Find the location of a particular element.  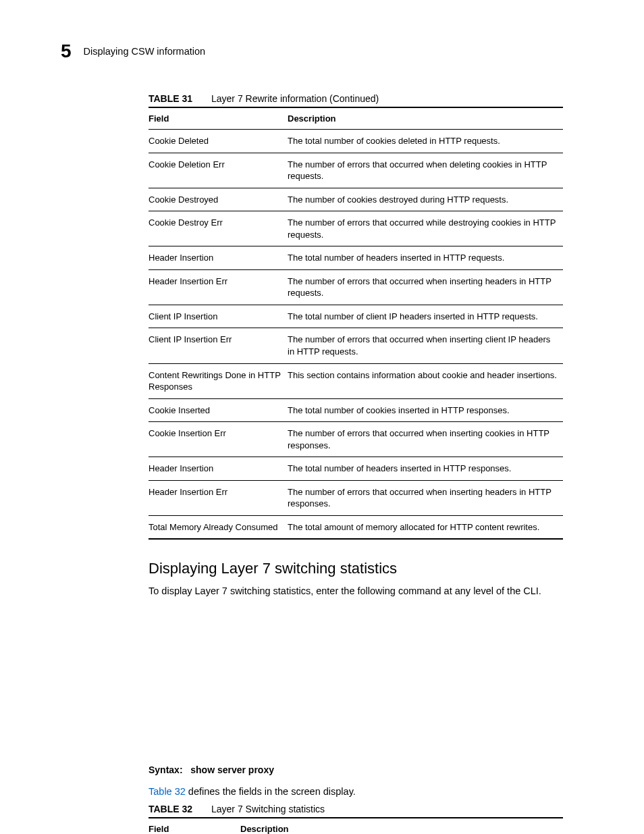

cell-field: Cookie Insertion Err is located at coordinates (218, 440).